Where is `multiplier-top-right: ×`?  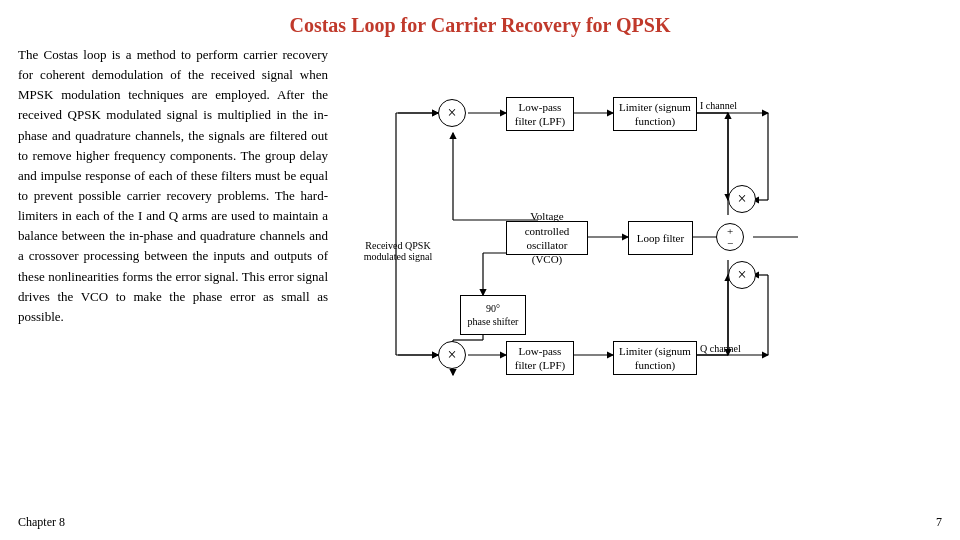
multiplier-top-right: × is located at coordinates (742, 199).